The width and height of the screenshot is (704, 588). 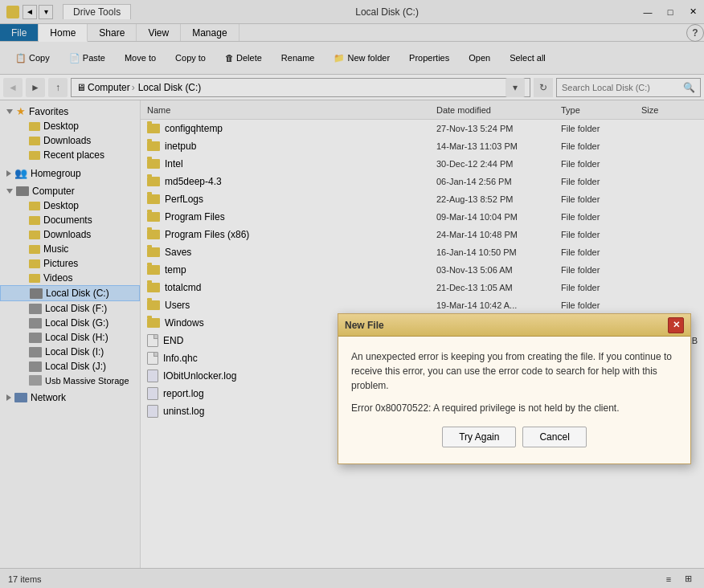 I want to click on new-file-dialog: New File ✕ An unexpected error is keepin…, so click(x=514, y=389).